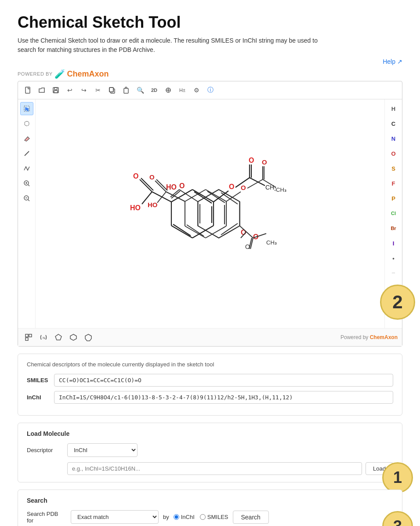  Describe the element at coordinates (394, 198) in the screenshot. I see `element-p: P` at that location.